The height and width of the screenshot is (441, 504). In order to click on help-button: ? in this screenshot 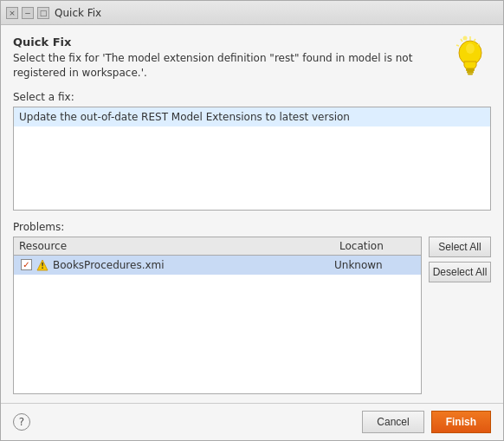, I will do `click(22, 422)`.